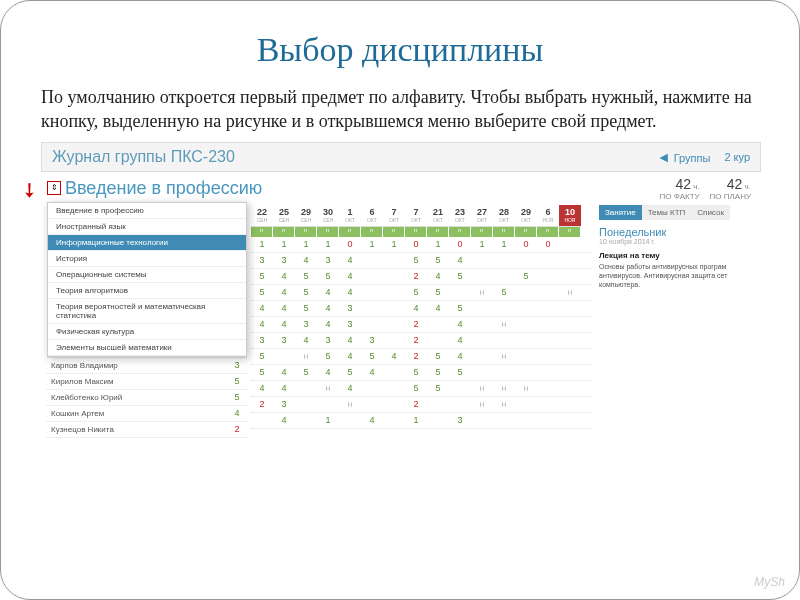 This screenshot has width=800, height=600. I want to click on subject-toggle-button: ⇕, so click(54, 188).